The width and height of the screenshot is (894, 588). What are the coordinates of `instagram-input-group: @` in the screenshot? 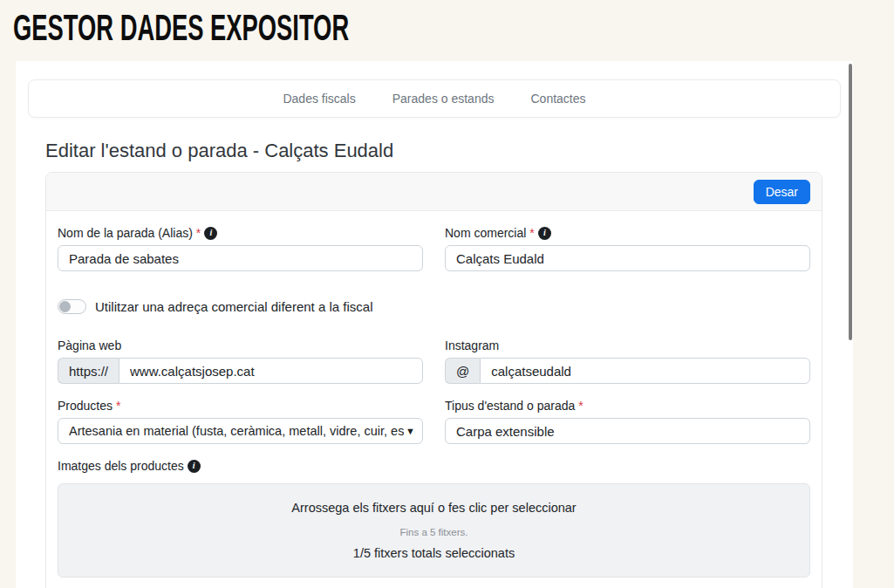 It's located at (628, 371).